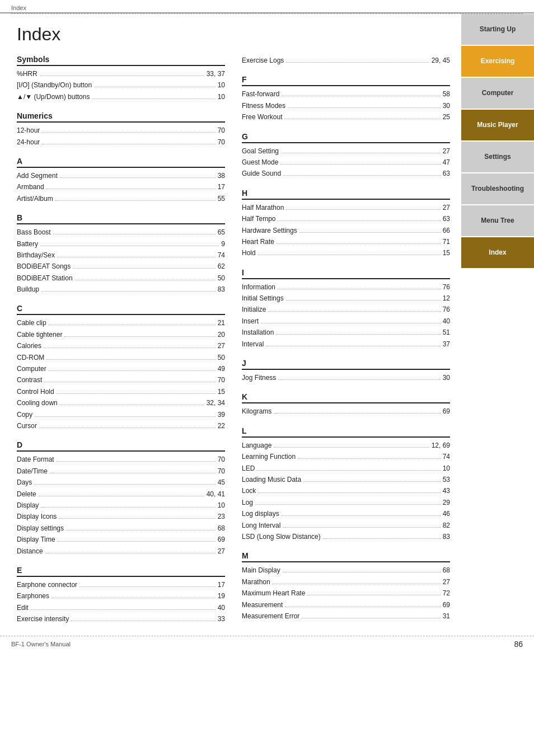  I want to click on entry-name: 24-hour, so click(28, 142).